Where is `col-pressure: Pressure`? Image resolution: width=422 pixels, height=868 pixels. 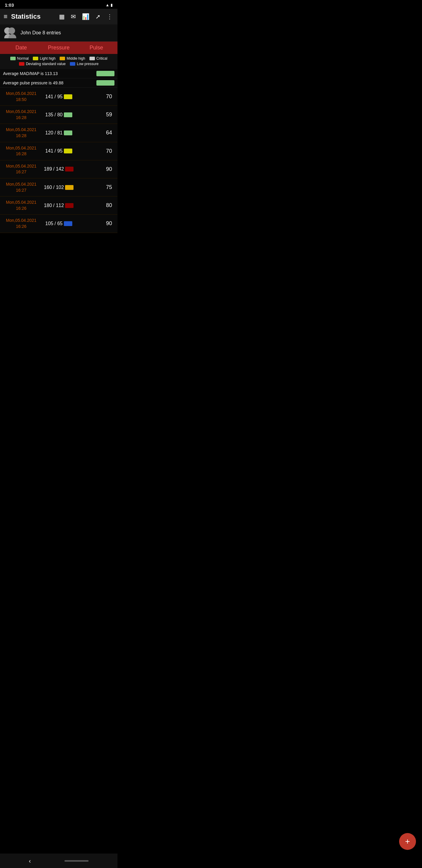
col-pressure: Pressure is located at coordinates (59, 48).